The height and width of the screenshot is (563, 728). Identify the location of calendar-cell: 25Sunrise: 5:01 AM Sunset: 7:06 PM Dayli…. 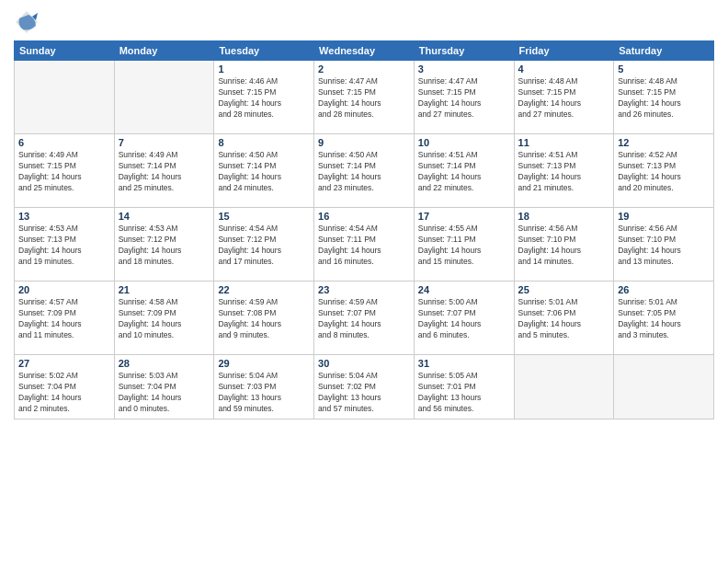
(564, 318).